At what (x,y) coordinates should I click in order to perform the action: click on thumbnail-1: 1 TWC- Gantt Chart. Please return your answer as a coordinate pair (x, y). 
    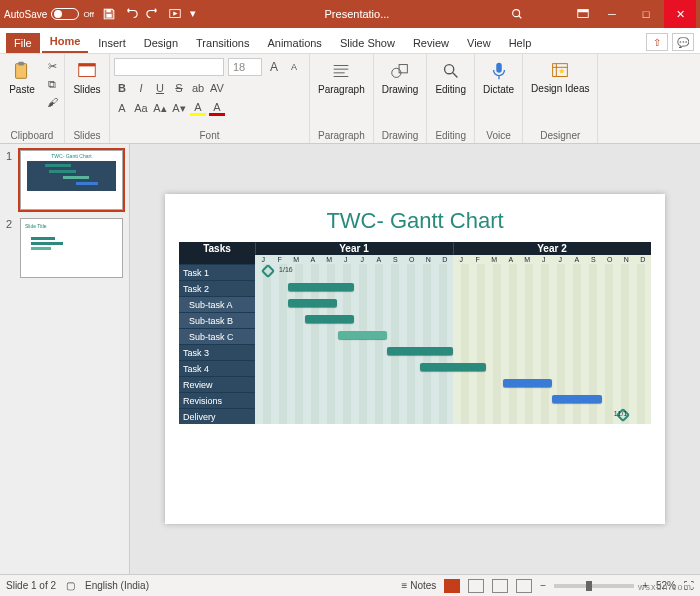
    Looking at the image, I should click on (64, 180).